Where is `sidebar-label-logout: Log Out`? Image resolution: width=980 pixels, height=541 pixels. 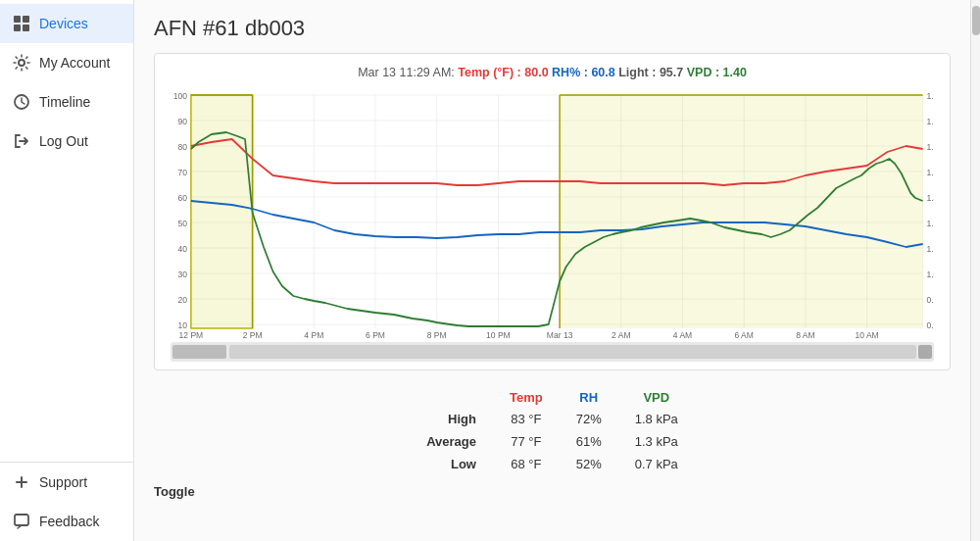
sidebar-label-logout: Log Out is located at coordinates (64, 141).